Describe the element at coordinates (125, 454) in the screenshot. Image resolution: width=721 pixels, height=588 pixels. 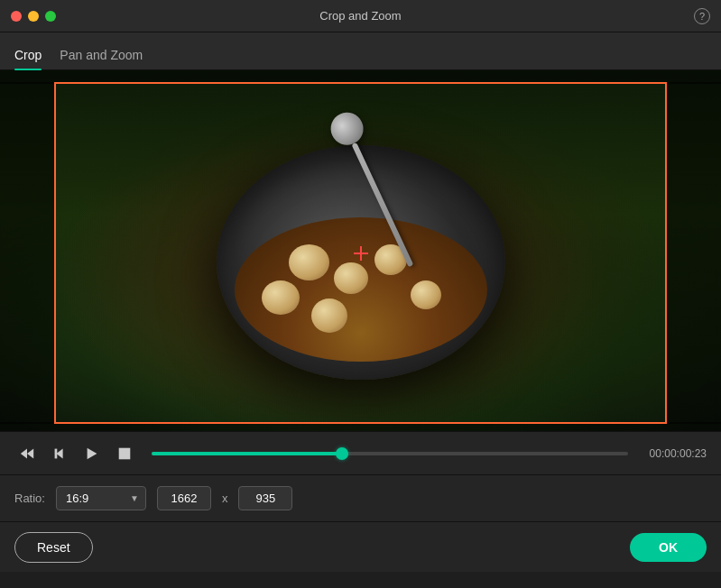
I see `stop-button` at that location.